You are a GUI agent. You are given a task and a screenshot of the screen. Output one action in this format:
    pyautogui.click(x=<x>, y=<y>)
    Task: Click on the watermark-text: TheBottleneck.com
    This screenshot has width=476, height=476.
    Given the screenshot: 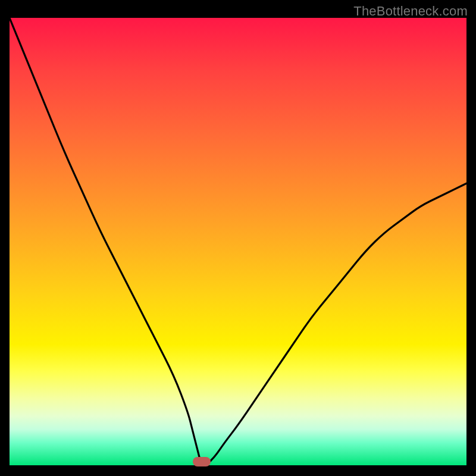 What is the action you would take?
    pyautogui.click(x=411, y=11)
    